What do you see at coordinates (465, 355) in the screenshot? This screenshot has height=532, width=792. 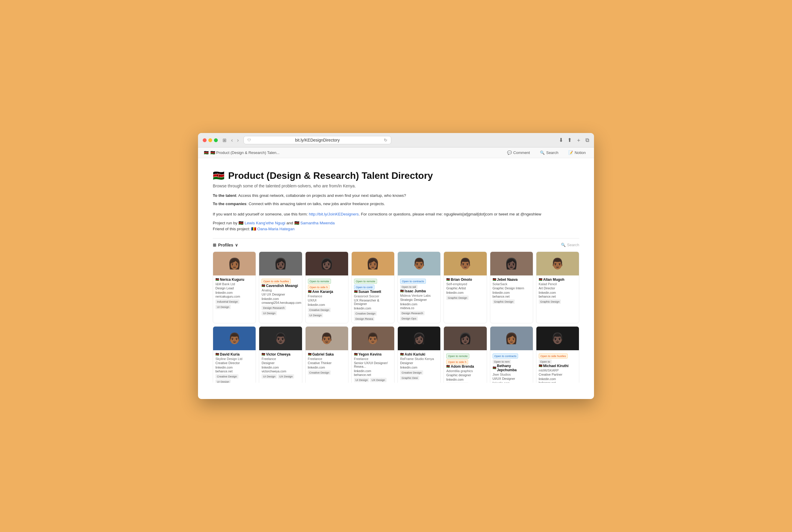 I see `profile-card: 👩🏿Open to remoteOpen to side h🇰🇪Adom Bre…` at bounding box center [465, 355].